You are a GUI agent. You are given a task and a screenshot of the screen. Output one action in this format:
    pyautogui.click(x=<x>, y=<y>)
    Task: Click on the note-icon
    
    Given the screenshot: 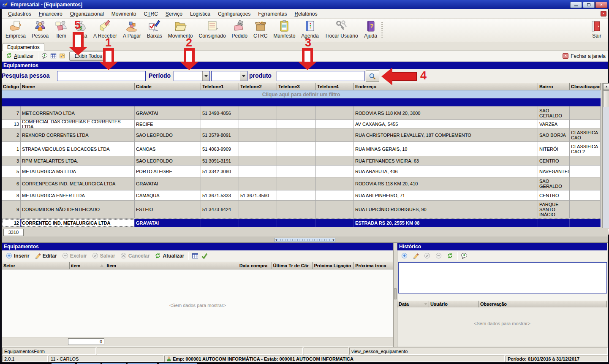 What is the action you would take?
    pyautogui.click(x=63, y=56)
    